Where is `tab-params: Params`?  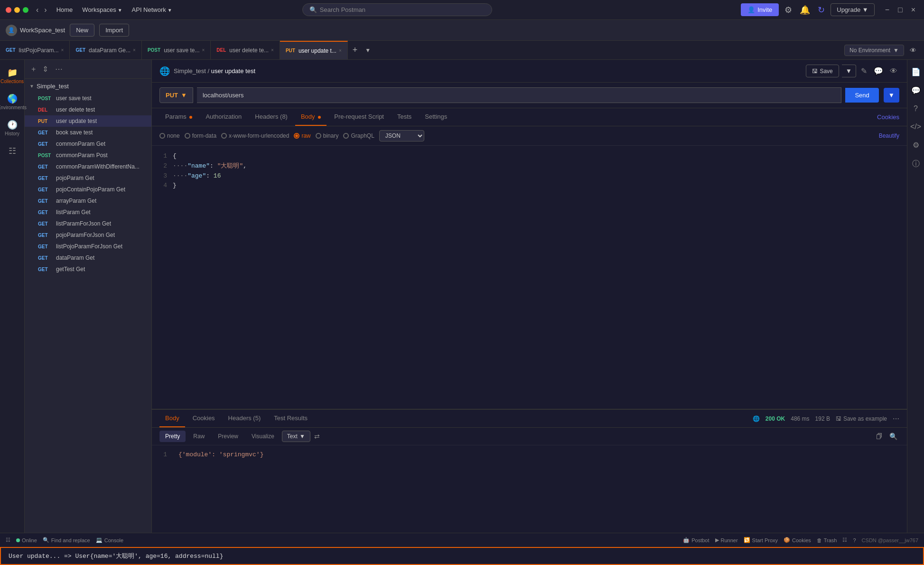
tab-params: Params is located at coordinates (178, 117).